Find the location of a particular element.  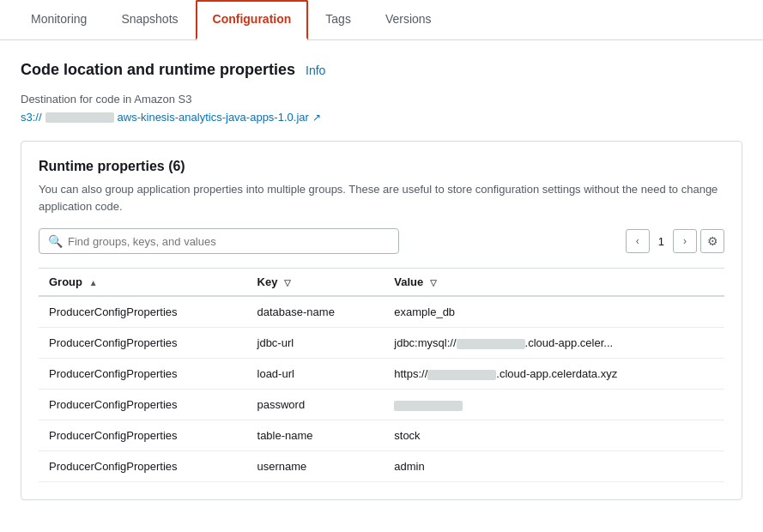

cell-key: load-url is located at coordinates (316, 374).